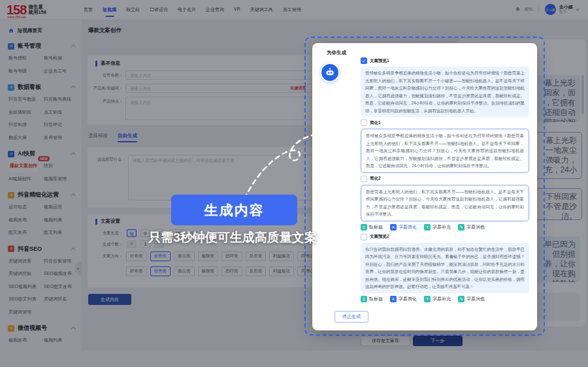  Describe the element at coordinates (380, 236) in the screenshot. I see `copy-preview-2-label: 文案预览2` at that location.